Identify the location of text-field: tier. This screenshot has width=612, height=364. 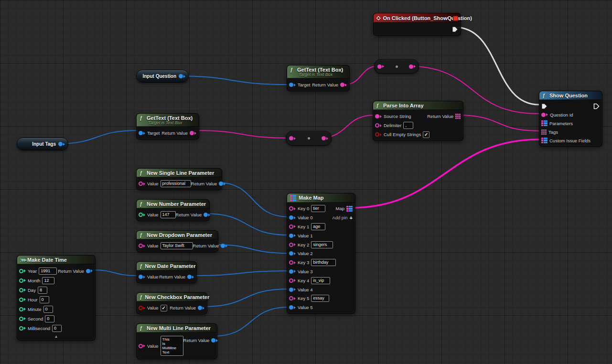
(318, 208).